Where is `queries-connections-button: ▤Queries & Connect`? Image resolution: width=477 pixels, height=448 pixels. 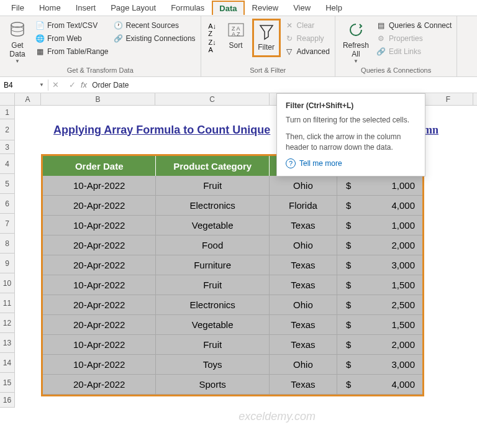
queries-connections-button: ▤Queries & Connect is located at coordinates (414, 25).